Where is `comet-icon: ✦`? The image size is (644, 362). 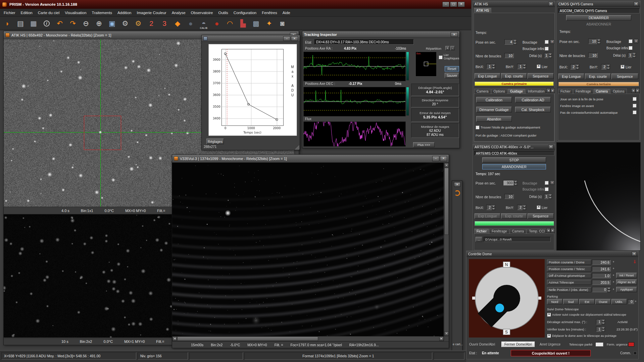
comet-icon: ✦ is located at coordinates (269, 23).